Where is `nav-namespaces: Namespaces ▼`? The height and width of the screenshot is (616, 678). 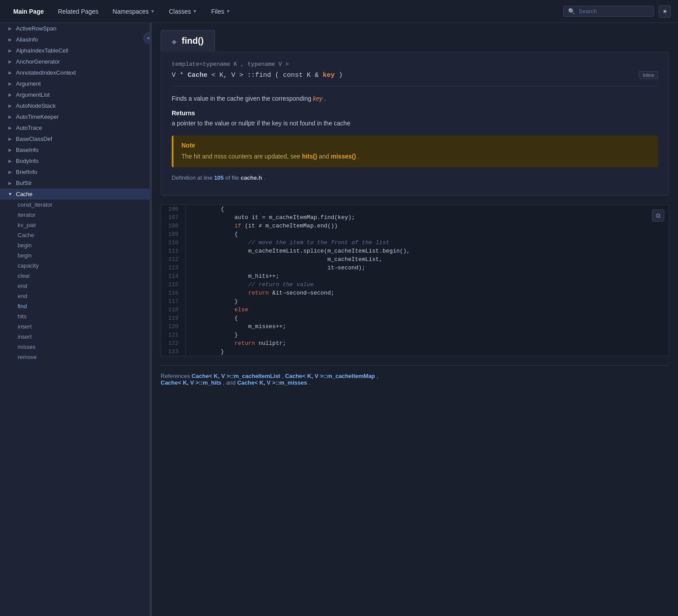 nav-namespaces: Namespaces ▼ is located at coordinates (134, 11).